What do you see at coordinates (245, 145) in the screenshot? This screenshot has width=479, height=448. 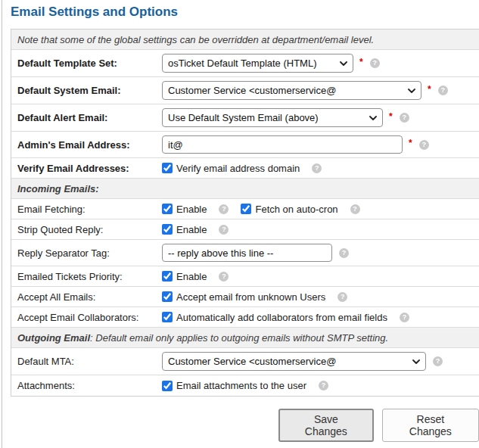 I see `row-admin-email-address: Admin's Email Address: * ?` at bounding box center [245, 145].